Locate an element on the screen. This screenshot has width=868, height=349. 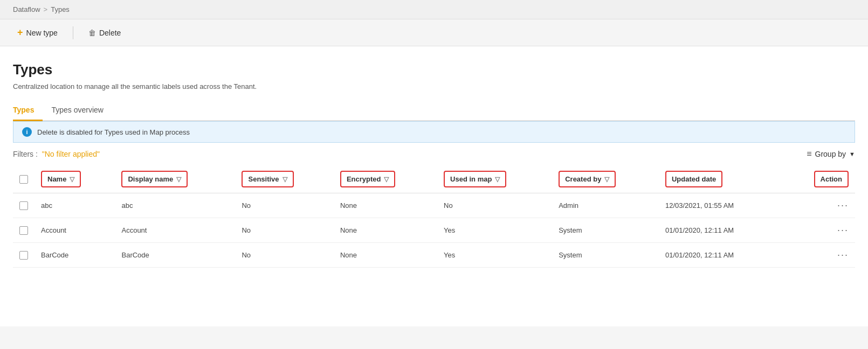
table-header-row: Name ▽ Display name ▽ Sensitive ▽ is located at coordinates (434, 179).